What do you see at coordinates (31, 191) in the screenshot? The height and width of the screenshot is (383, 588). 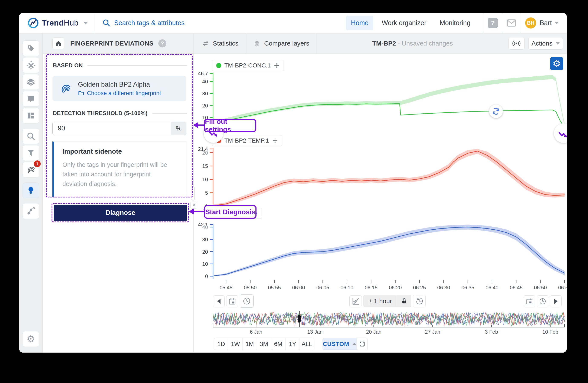 I see `lightbulb-icon` at bounding box center [31, 191].